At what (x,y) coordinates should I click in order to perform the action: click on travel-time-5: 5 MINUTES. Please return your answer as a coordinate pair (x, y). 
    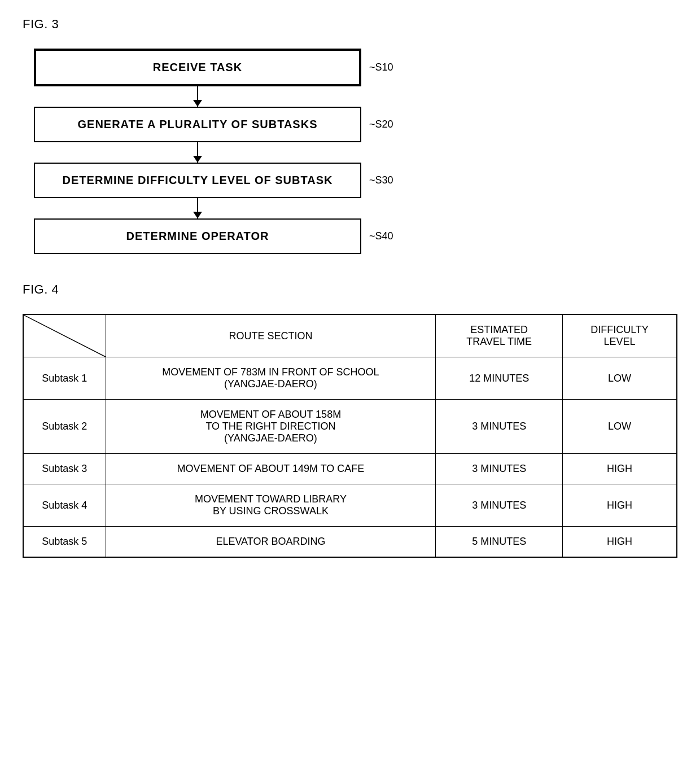
    Looking at the image, I should click on (499, 542).